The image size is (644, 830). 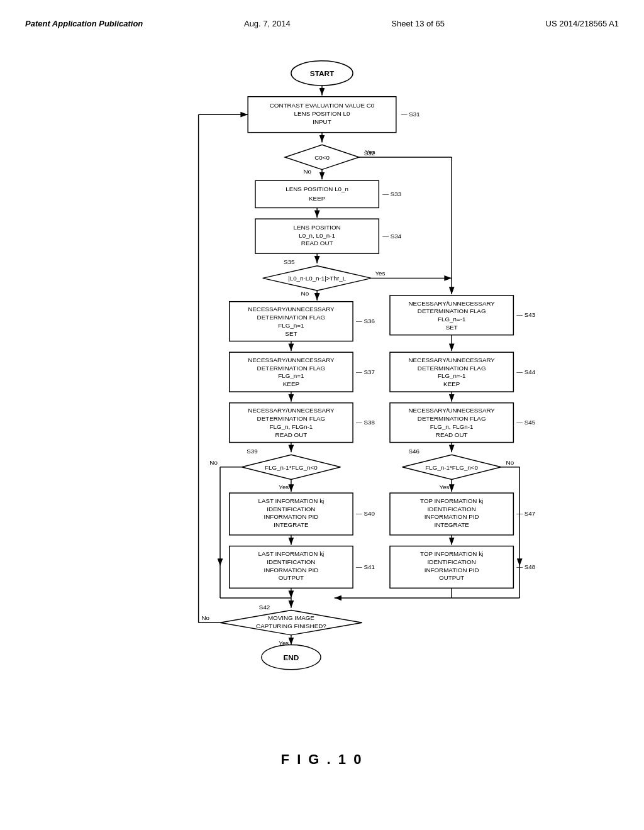 I want to click on svg-text: — S40, so click(x=366, y=513).